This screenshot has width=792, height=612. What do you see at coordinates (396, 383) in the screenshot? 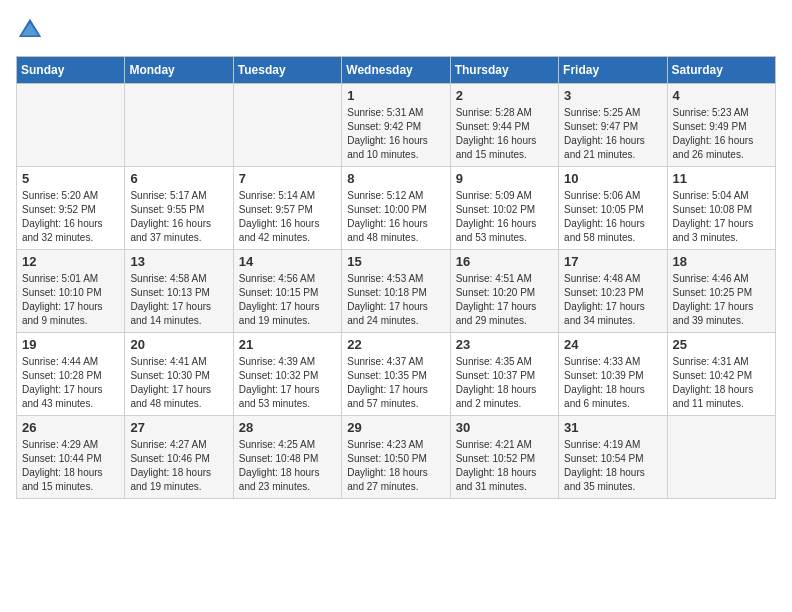
I see `day-info: Sunrise: 4:37 AM Sunset: 10:35 PM Daylig…` at bounding box center [396, 383].